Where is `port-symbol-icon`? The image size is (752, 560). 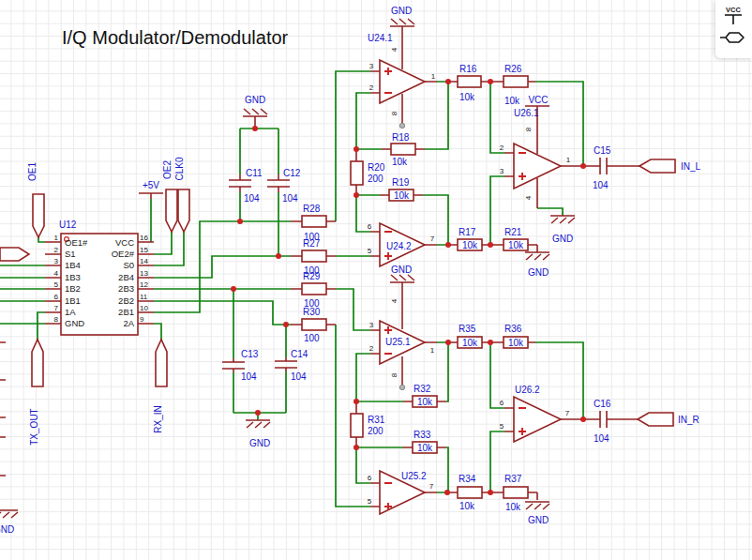
port-symbol-icon is located at coordinates (731, 38).